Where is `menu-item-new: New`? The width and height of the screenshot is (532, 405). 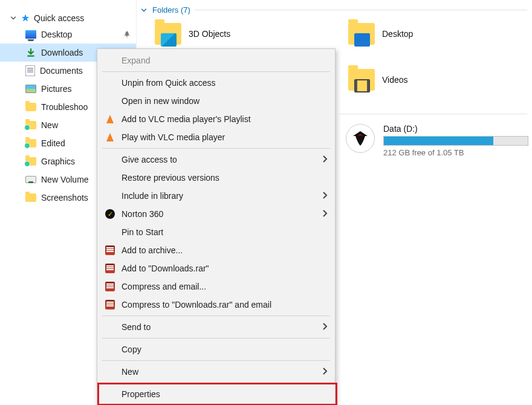 menu-item-new: New is located at coordinates (216, 372).